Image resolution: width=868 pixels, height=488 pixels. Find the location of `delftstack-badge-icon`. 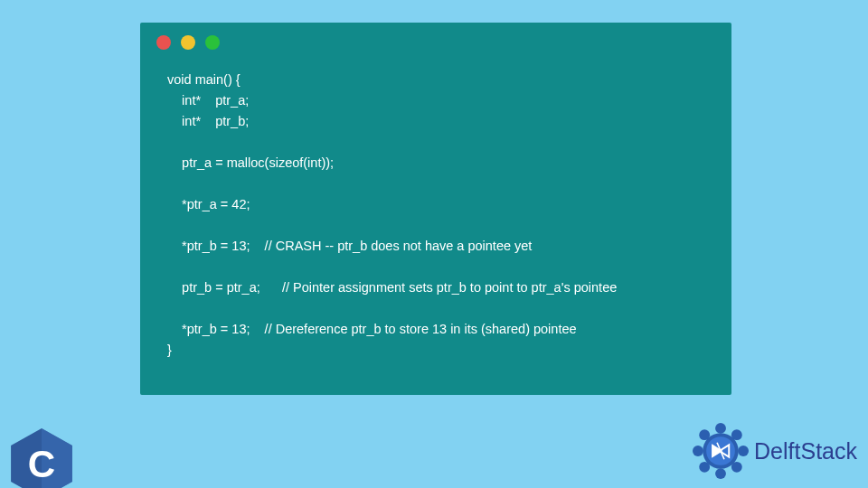

delftstack-badge-icon is located at coordinates (721, 451).